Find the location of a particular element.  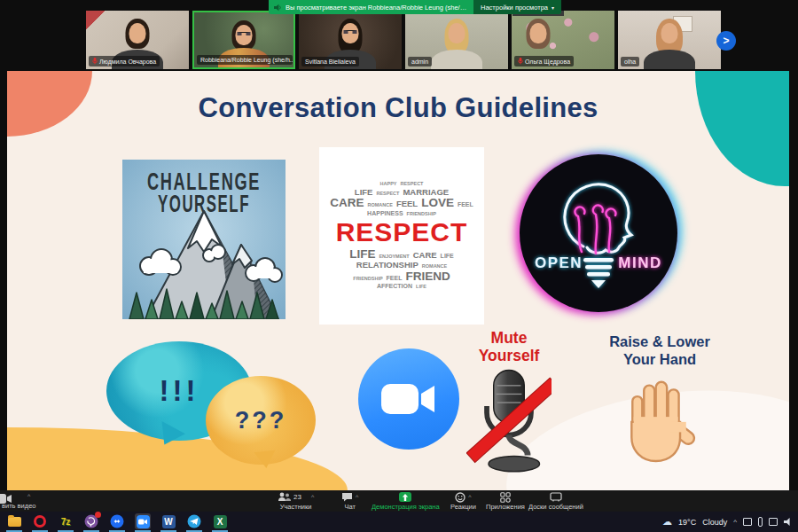

screen-share-banner: Вы просматриваете экран Robbieana/Robbie… is located at coordinates (415, 7).